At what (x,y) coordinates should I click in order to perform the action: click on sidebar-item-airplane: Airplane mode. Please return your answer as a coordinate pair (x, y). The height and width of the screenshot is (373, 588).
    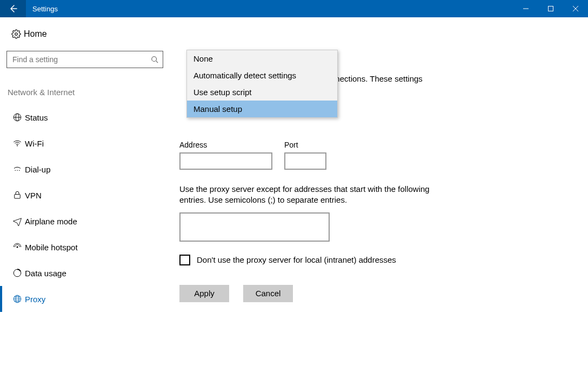
    Looking at the image, I should click on (89, 221).